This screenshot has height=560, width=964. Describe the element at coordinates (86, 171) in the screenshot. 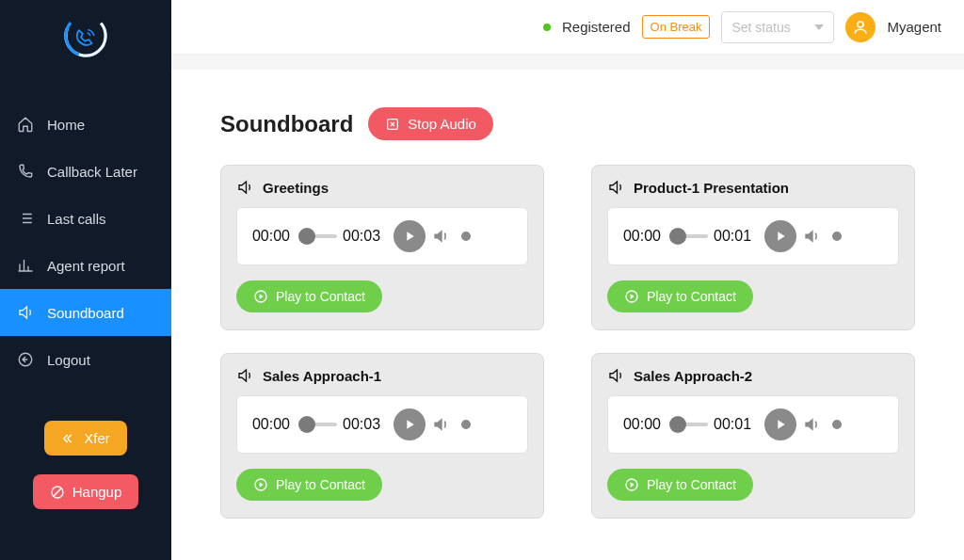

I see `sidebar-item-callback: Callback Later` at that location.